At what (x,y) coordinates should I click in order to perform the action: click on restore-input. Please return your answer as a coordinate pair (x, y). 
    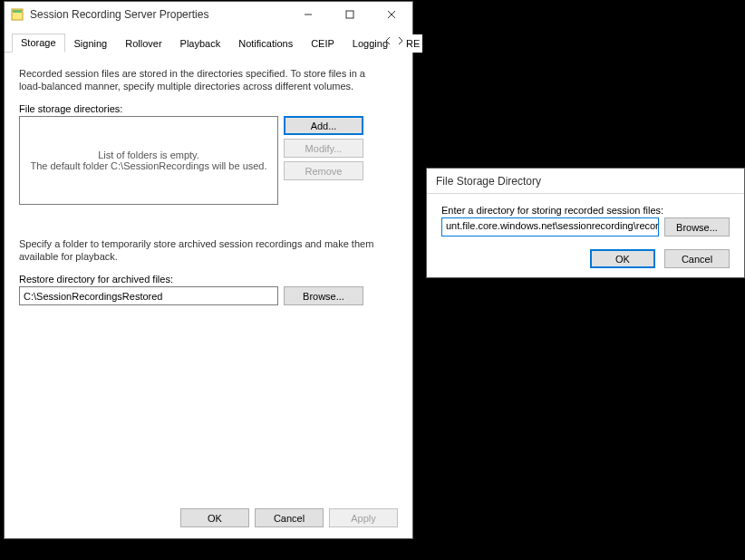
    Looking at the image, I should click on (149, 295).